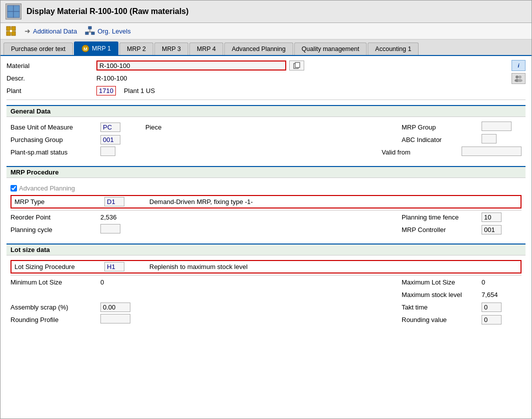 The height and width of the screenshot is (419, 532). Describe the element at coordinates (55, 31) in the screenshot. I see `additional-data-label: Additional Data` at that location.